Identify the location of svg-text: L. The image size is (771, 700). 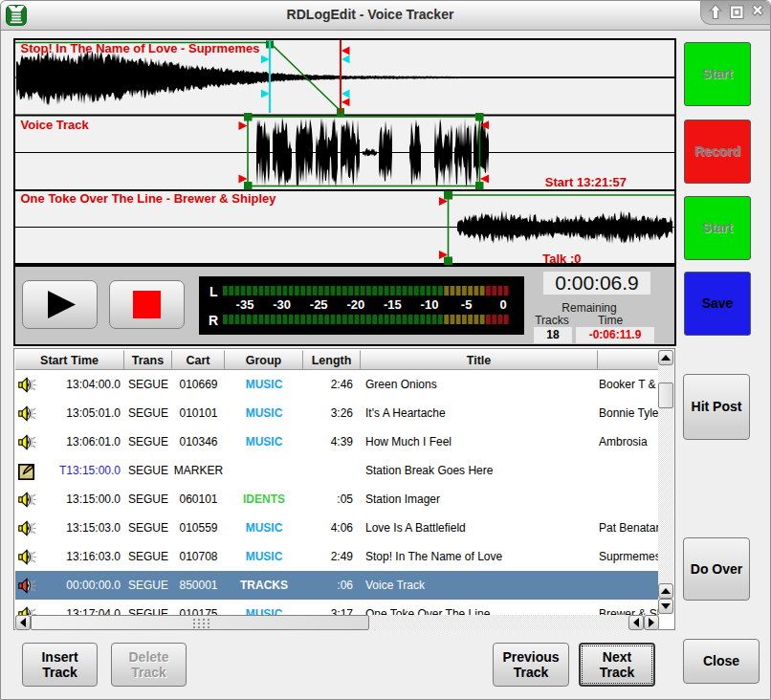
(214, 292).